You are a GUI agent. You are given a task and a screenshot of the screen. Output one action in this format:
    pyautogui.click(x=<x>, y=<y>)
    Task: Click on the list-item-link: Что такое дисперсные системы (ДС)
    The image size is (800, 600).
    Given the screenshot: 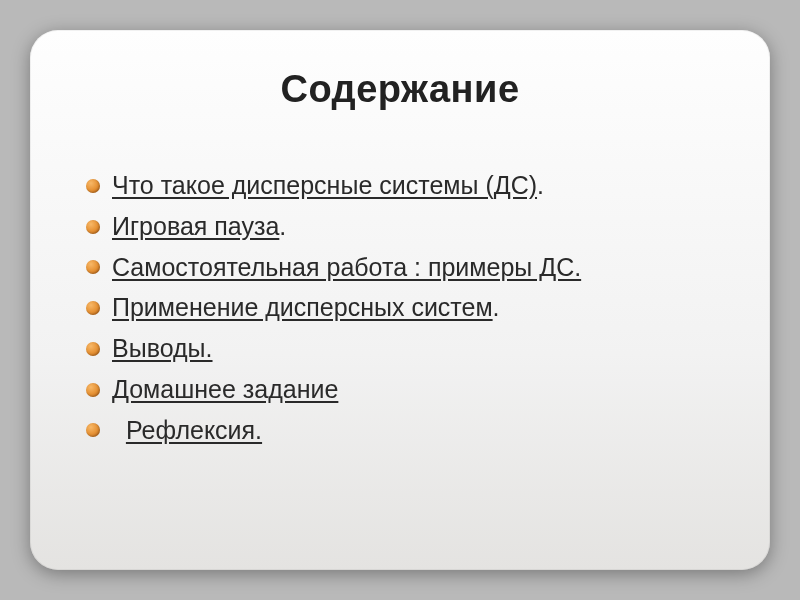 What is the action you would take?
    pyautogui.click(x=324, y=185)
    